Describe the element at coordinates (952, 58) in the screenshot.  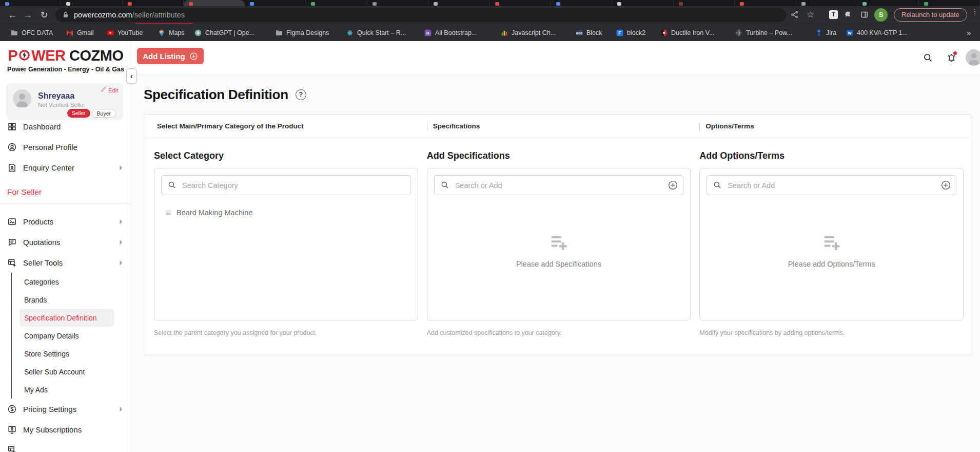
I see `notification-bell-icon` at that location.